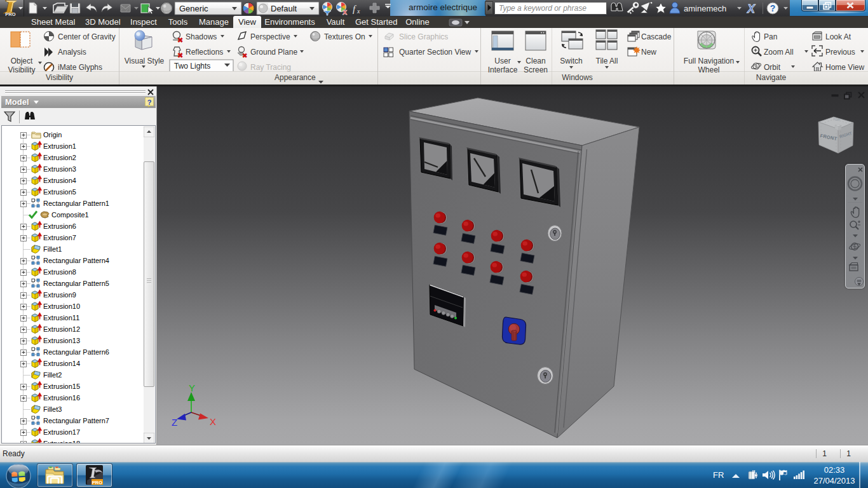 The height and width of the screenshot is (488, 868). I want to click on svg-text: Extrusion8, so click(60, 272).